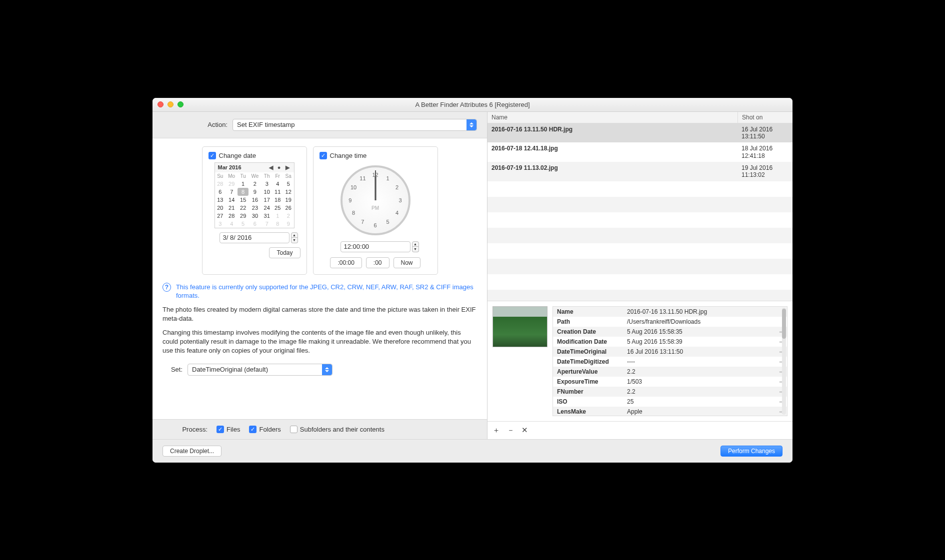 The image size is (945, 560). What do you see at coordinates (220, 200) in the screenshot?
I see `calendar-day: 13` at bounding box center [220, 200].